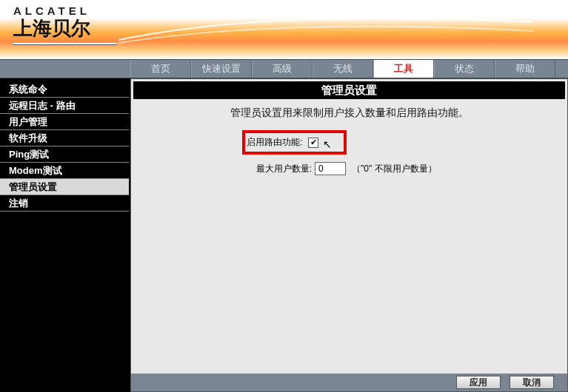 The image size is (568, 392). What do you see at coordinates (327, 144) in the screenshot?
I see `cursor-icon: ↖` at bounding box center [327, 144].